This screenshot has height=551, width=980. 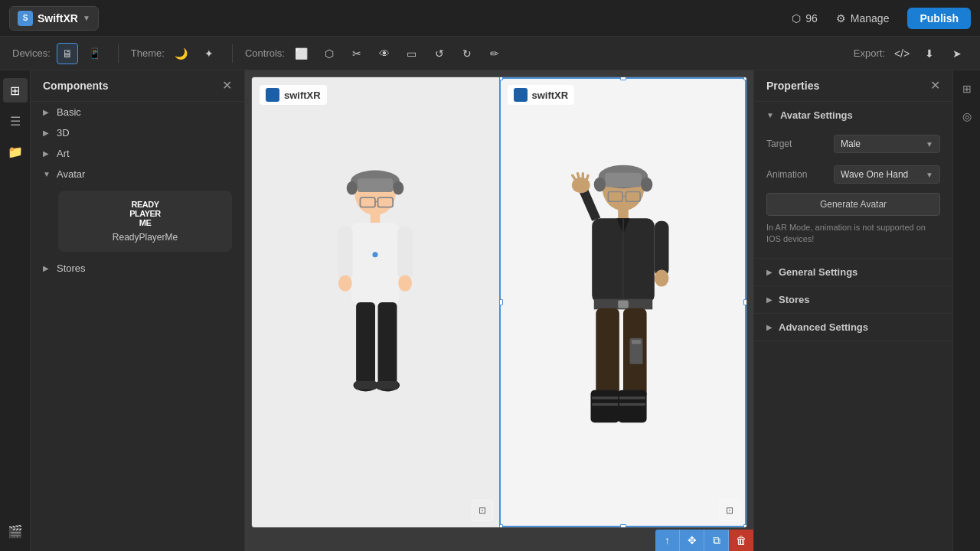 I want to click on animation-select: Wave One Hand ▼, so click(x=887, y=174).